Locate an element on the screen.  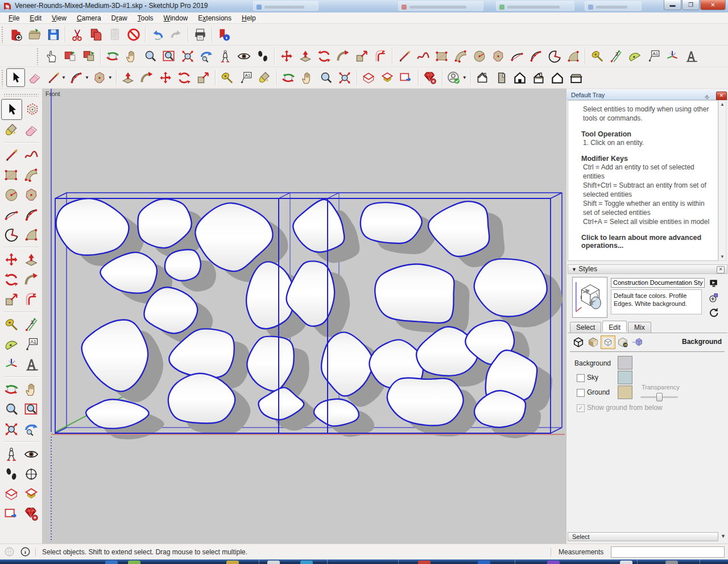
ground-checkbox is located at coordinates (581, 393).